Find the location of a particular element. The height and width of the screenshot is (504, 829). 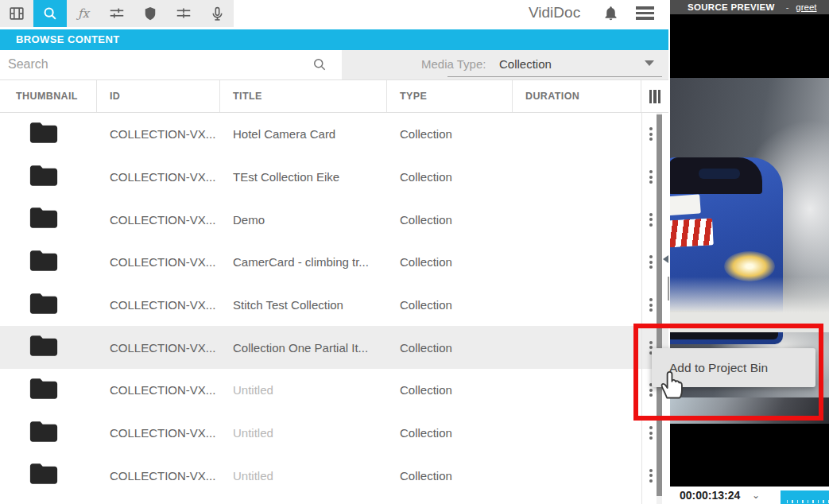

timecode-chevron-icon: ⌄ is located at coordinates (756, 495).